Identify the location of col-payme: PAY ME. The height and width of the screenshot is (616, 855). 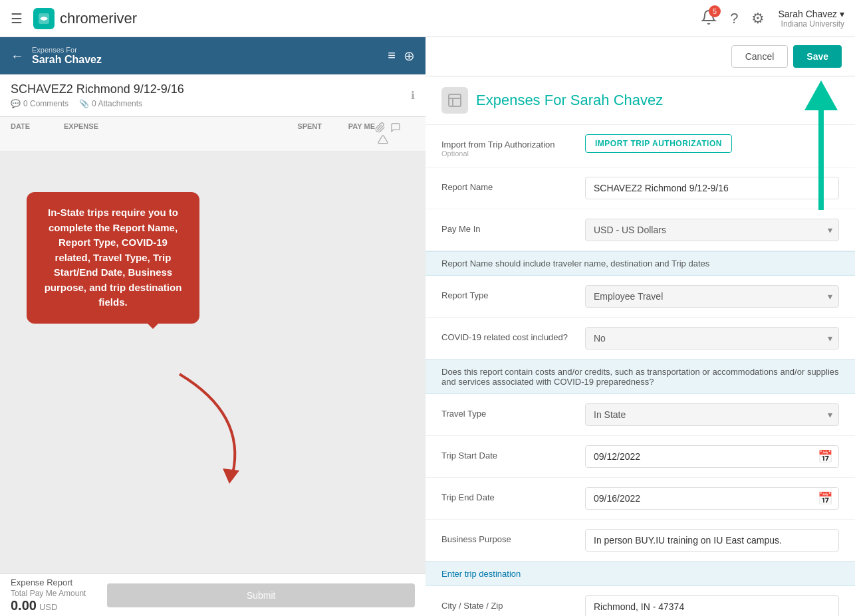
(348, 134).